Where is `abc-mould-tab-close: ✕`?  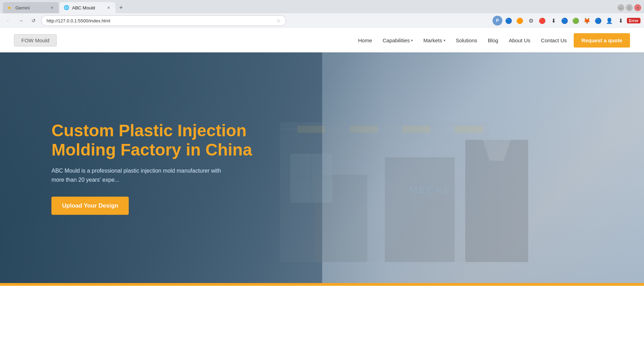 abc-mould-tab-close: ✕ is located at coordinates (108, 8).